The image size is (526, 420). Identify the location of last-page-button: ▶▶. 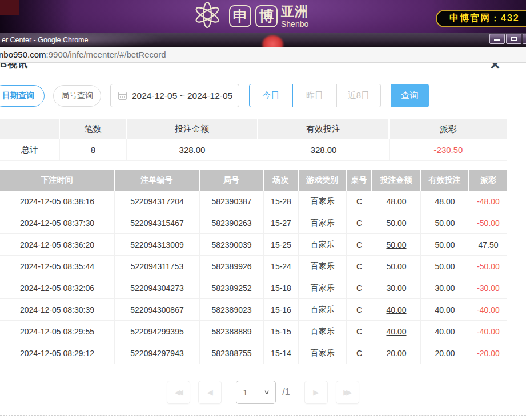
(347, 393).